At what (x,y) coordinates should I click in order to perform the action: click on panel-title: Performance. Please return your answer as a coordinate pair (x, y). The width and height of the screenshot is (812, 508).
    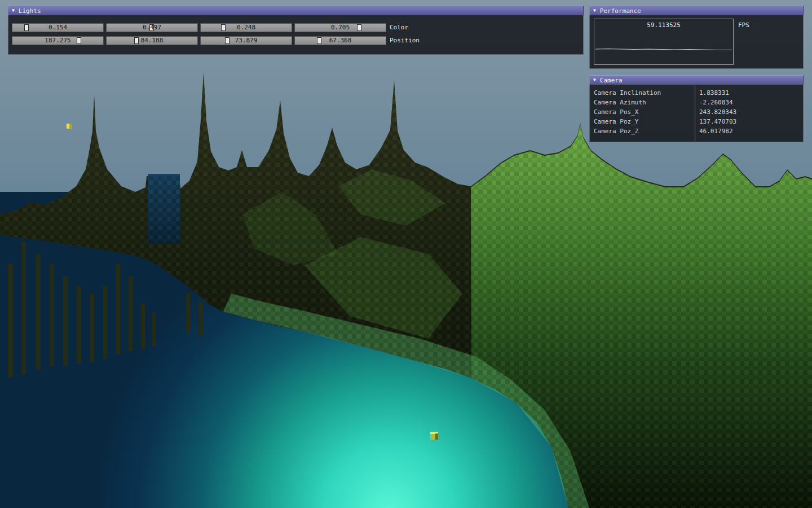
    Looking at the image, I should click on (620, 11).